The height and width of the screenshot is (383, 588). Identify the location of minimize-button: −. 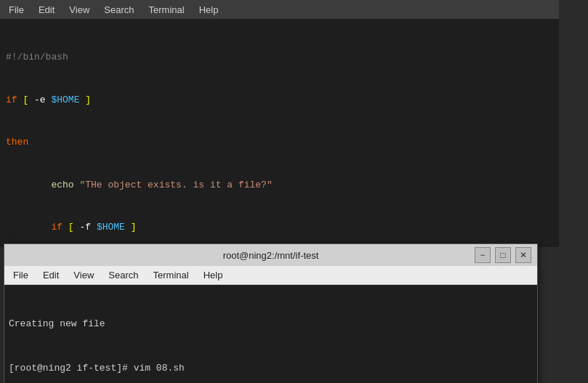
(483, 255).